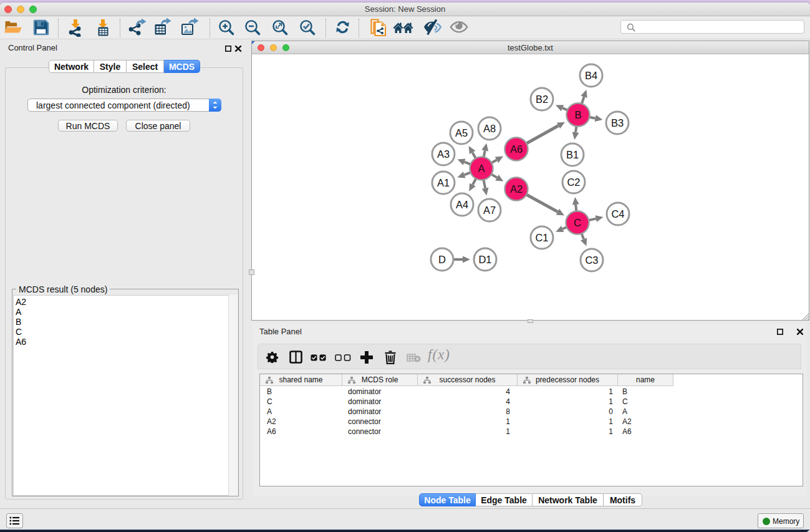  Describe the element at coordinates (574, 182) in the screenshot. I see `svg-text: C2` at that location.